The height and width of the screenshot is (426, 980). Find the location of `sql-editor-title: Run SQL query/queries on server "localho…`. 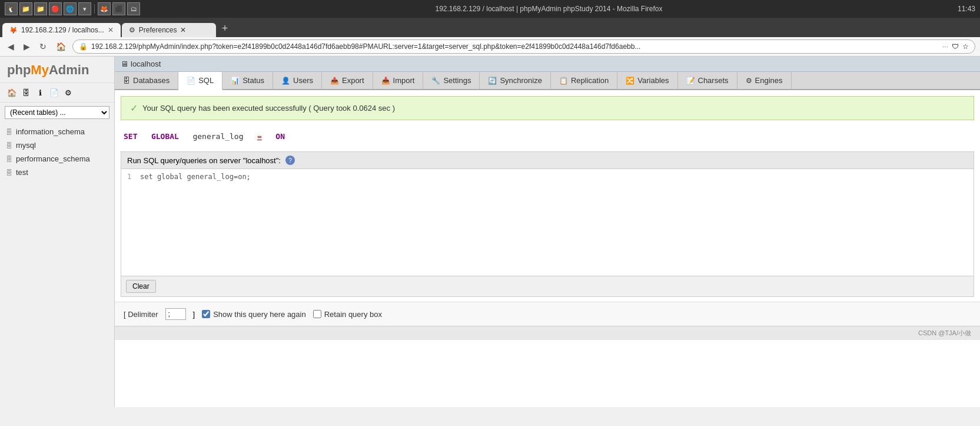

sql-editor-title: Run SQL query/queries on server "localho… is located at coordinates (204, 160).